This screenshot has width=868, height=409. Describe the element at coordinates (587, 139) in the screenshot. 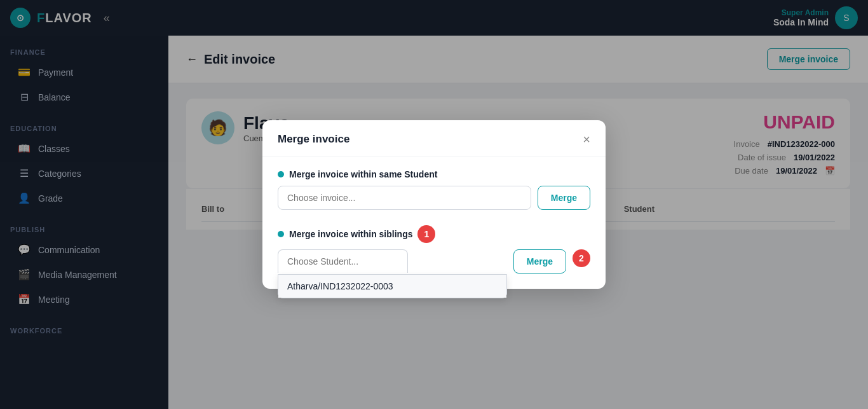

I see `modal-close-button: ×` at that location.